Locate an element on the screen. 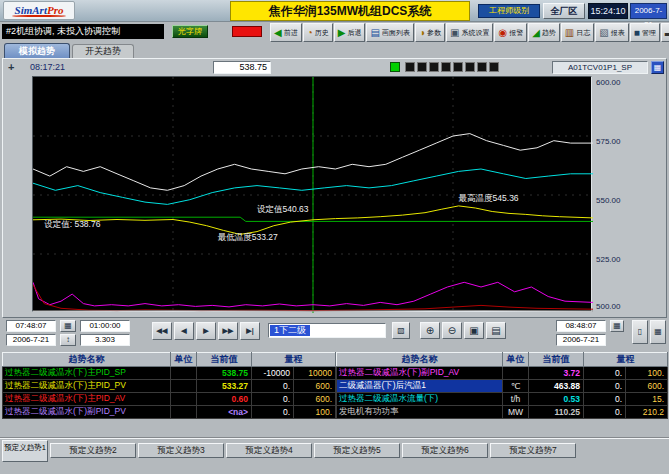  trend-row: 发电机有功功率 MW 110.25 0. 210.2 is located at coordinates (502, 412).